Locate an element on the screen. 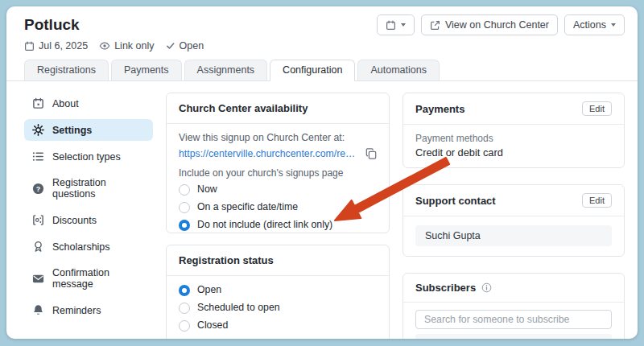 The width and height of the screenshot is (644, 346). include-options: Now On a specific date/time Do not inclu… is located at coordinates (278, 208).